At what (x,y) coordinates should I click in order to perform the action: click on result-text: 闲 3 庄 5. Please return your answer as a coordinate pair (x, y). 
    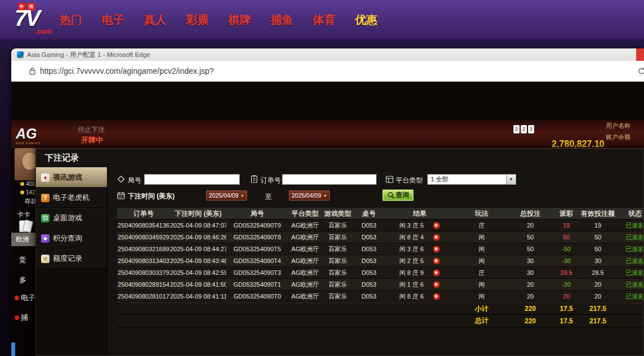
    Looking at the image, I should click on (411, 225).